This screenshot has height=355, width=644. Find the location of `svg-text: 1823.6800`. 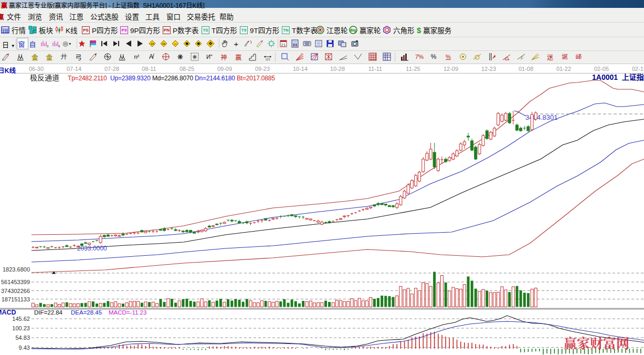

svg-text: 1823.6800 is located at coordinates (16, 269).